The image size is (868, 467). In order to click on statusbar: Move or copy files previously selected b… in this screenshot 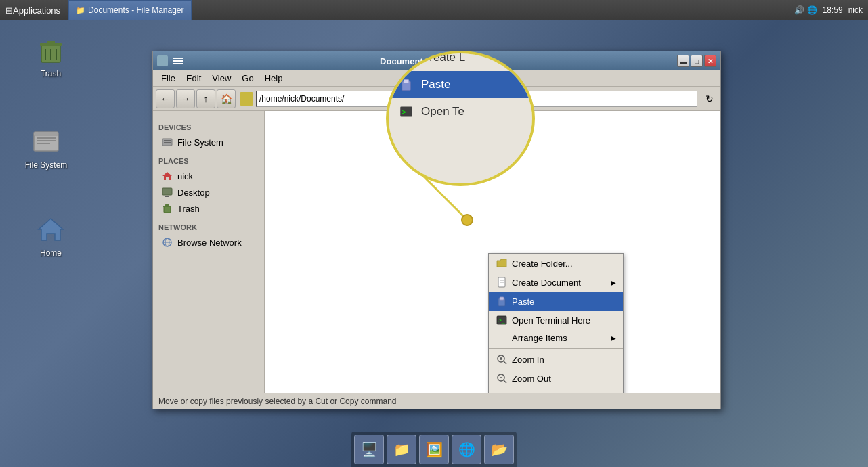, I will do `click(437, 401)`.